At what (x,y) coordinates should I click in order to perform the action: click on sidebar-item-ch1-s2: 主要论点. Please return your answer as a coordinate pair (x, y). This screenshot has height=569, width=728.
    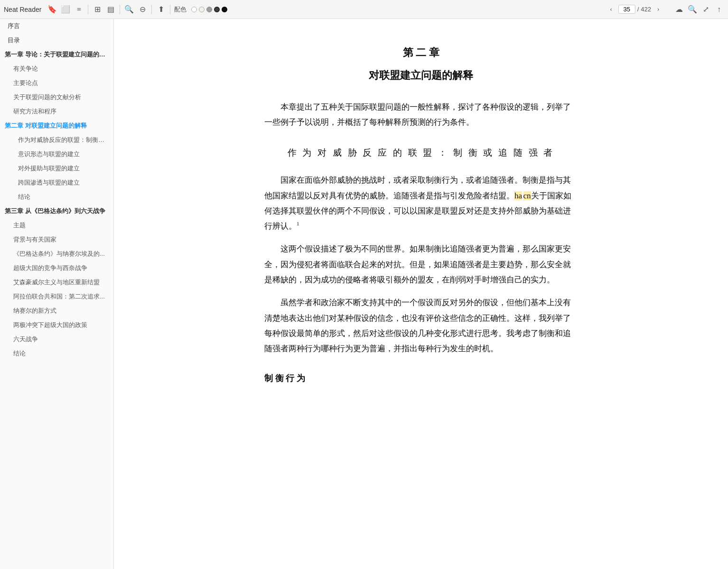
    Looking at the image, I should click on (57, 83).